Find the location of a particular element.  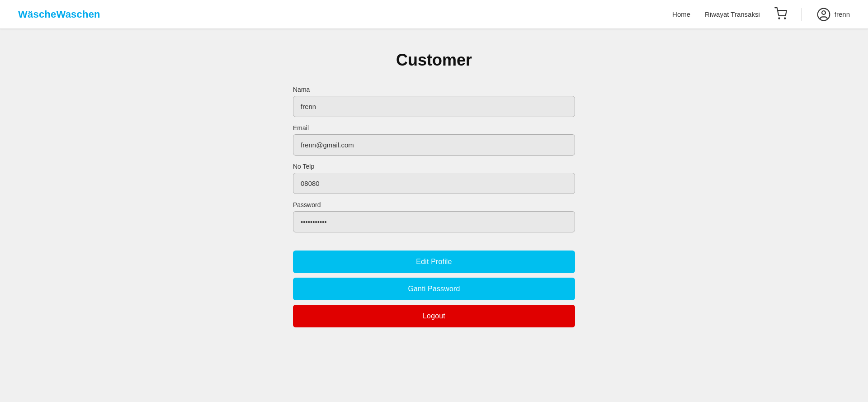

nav-transactions: Riwayat Transaksi is located at coordinates (732, 14).